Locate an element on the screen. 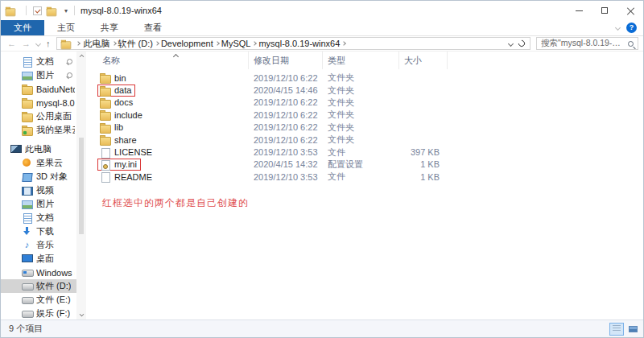 This screenshot has height=338, width=644. search-input: 搜索"mysql-8.0.19-winx64" is located at coordinates (583, 43).